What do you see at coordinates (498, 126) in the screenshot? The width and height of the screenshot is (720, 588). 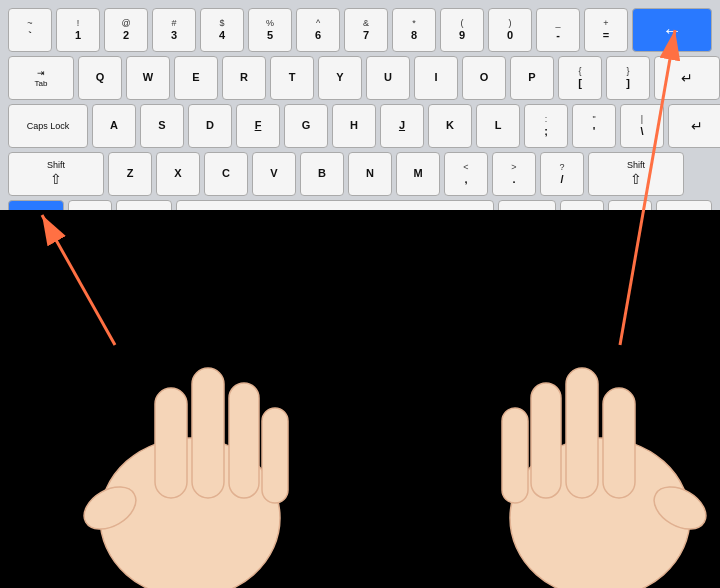 I see `key-l: L` at bounding box center [498, 126].